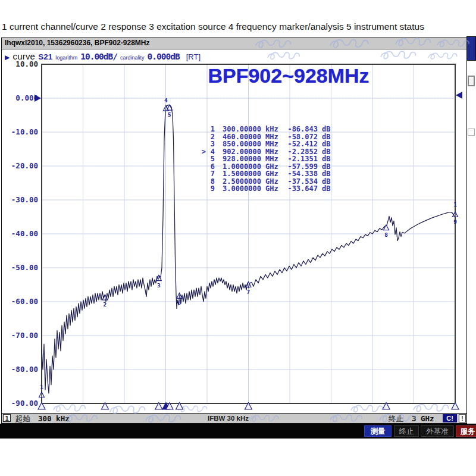  What do you see at coordinates (267, 130) in the screenshot?
I see `marker-table-row: 1300.00000kHz-86.843dB` at bounding box center [267, 130].